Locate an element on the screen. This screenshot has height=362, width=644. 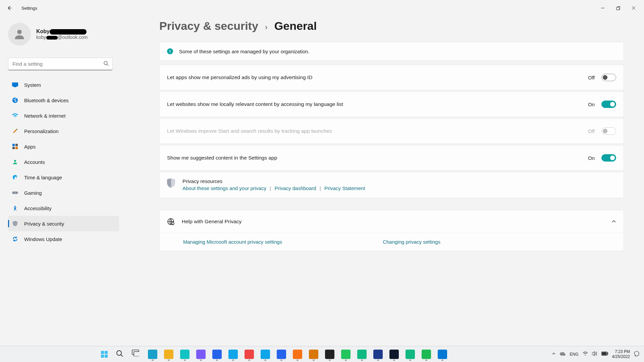
sidebar-item-network: Network & internet is located at coordinates (64, 116).